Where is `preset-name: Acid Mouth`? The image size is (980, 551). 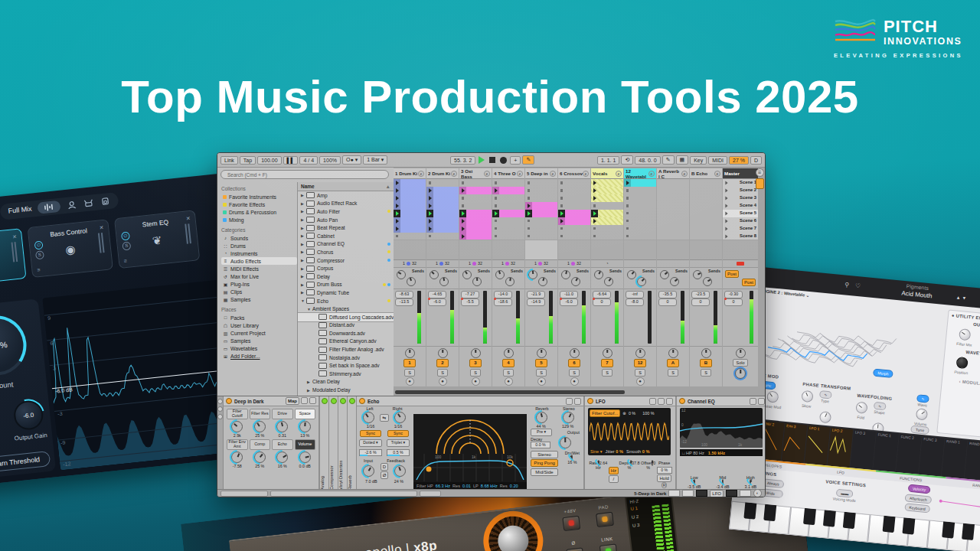
preset-name: Acid Mouth is located at coordinates (917, 295).